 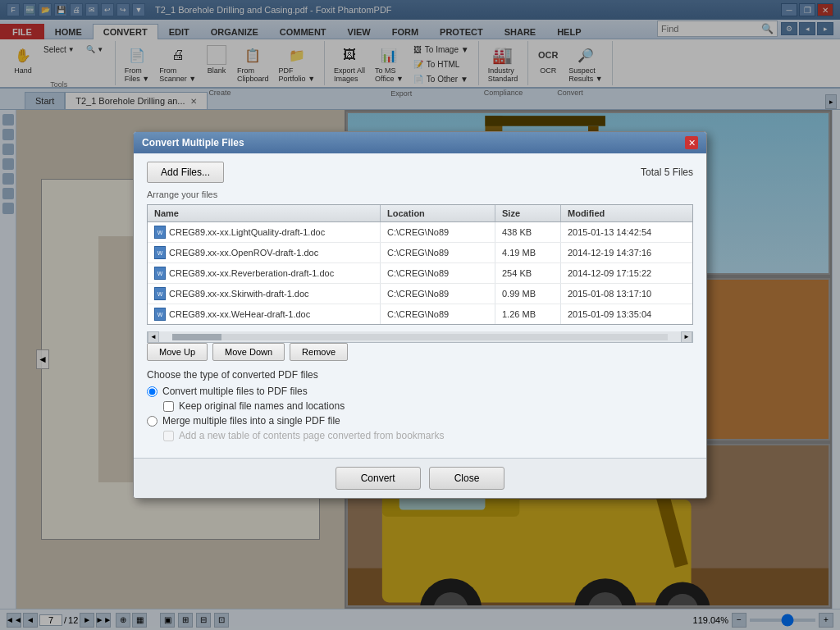 What do you see at coordinates (528, 314) in the screenshot?
I see `file-size-cell-4: 1.26 MB` at bounding box center [528, 314].